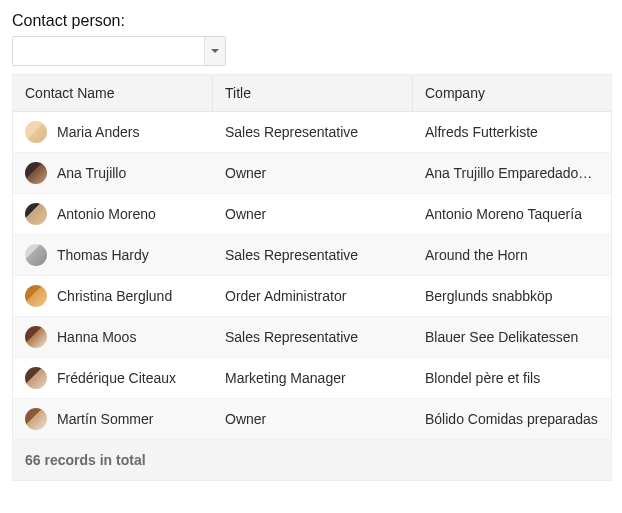 The image size is (622, 513). I want to click on company-cell: Alfreds Futterkiste, so click(512, 132).